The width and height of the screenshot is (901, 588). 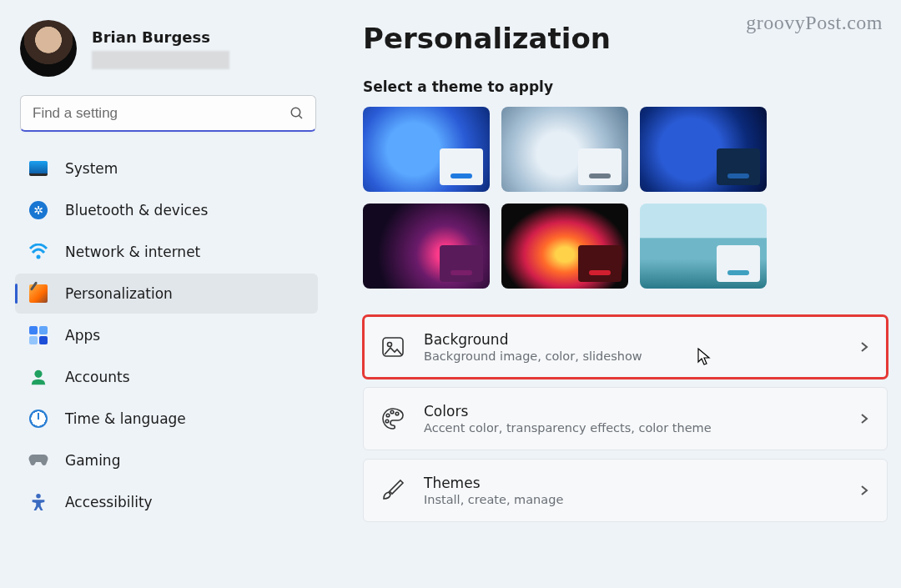 What do you see at coordinates (169, 53) in the screenshot?
I see `profile-block: Brian Burgess` at bounding box center [169, 53].